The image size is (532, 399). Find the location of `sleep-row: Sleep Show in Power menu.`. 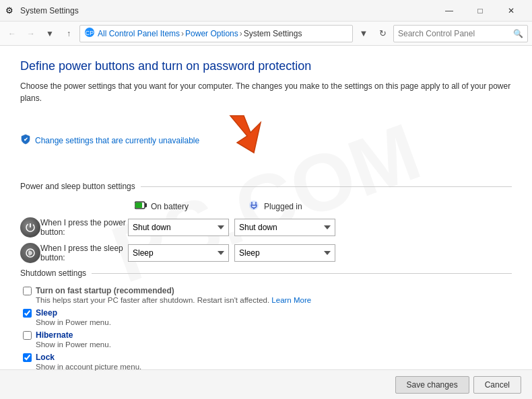

sleep-row: Sleep Show in Power menu. is located at coordinates (266, 318).